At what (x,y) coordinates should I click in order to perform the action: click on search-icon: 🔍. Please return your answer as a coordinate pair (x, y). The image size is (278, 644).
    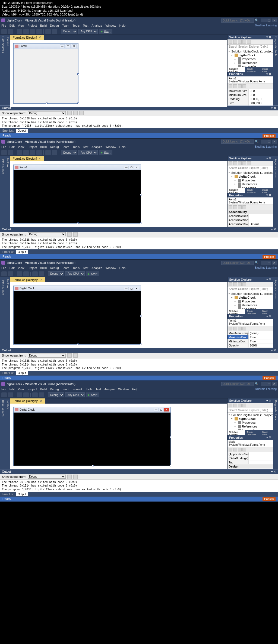
    Looking at the image, I should click on (257, 20).